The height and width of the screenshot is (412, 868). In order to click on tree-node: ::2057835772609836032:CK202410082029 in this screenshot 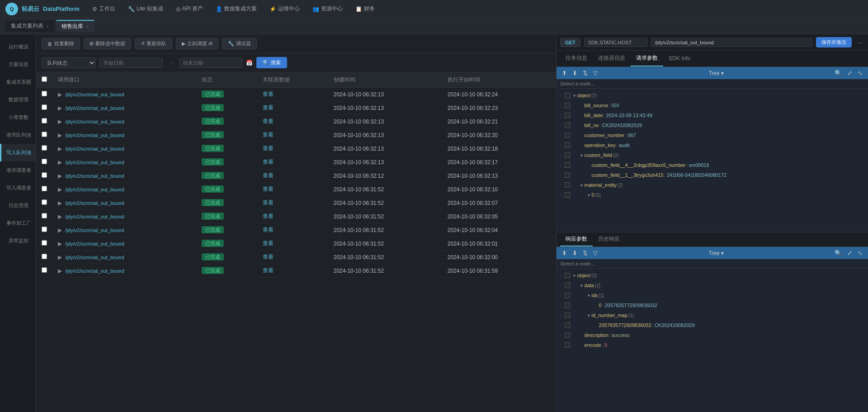, I will do `click(712, 325)`.